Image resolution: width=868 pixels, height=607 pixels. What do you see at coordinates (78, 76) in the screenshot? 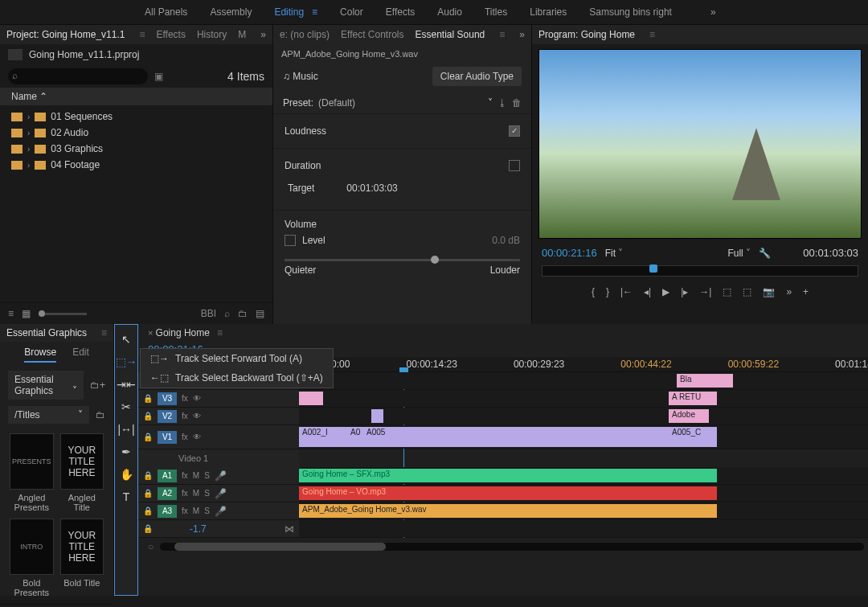
I see `project-search-input` at bounding box center [78, 76].